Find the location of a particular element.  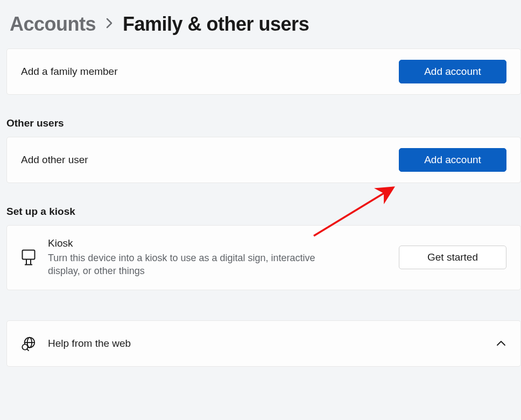

kiosk-description: Turn this device into a kiosk to use as … is located at coordinates (193, 265).